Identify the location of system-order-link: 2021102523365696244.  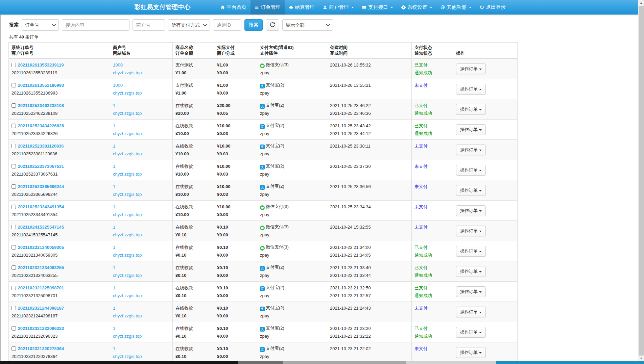
(41, 186).